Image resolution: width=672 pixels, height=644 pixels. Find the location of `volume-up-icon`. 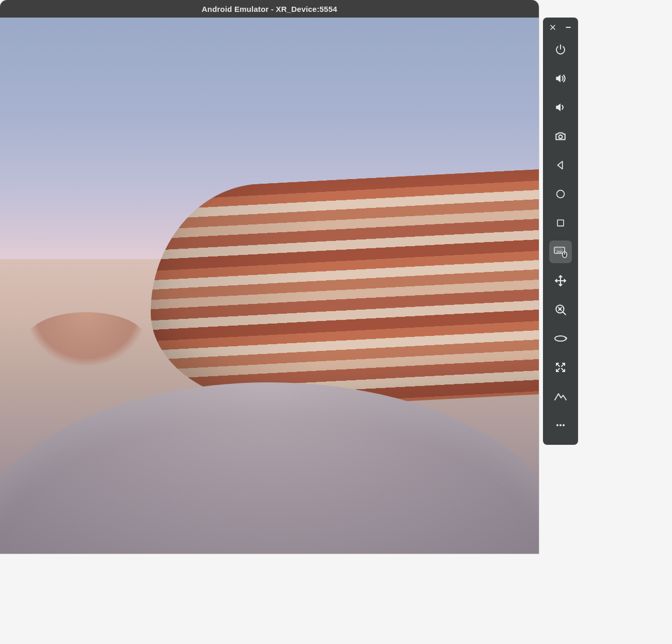

volume-up-icon is located at coordinates (561, 78).